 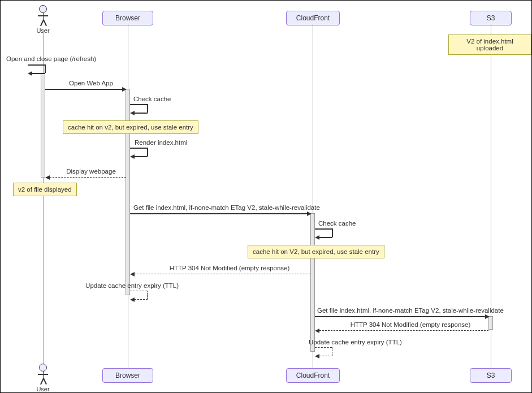 What do you see at coordinates (131, 127) in the screenshot?
I see `note-browser-cache-hit: cache hit on v2, but expired, use stale …` at bounding box center [131, 127].